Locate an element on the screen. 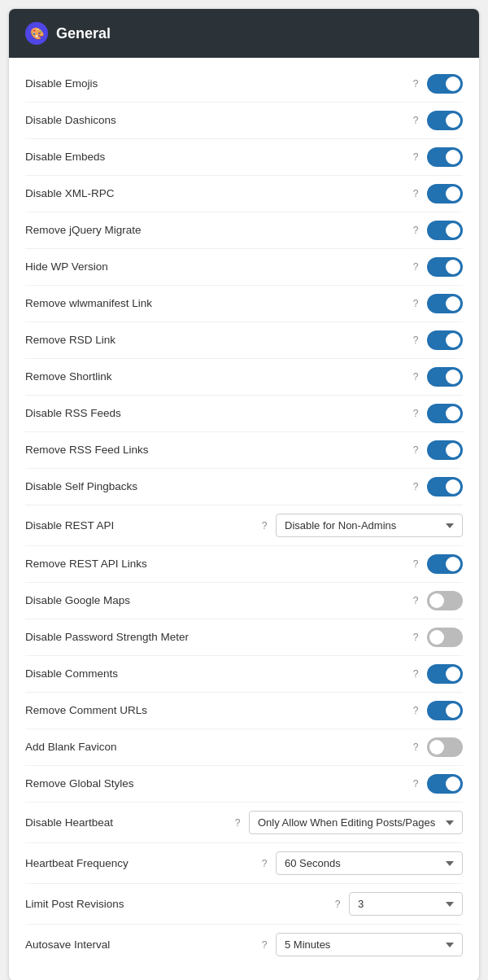 The height and width of the screenshot is (980, 488). slider-hide-wp-version is located at coordinates (445, 267).